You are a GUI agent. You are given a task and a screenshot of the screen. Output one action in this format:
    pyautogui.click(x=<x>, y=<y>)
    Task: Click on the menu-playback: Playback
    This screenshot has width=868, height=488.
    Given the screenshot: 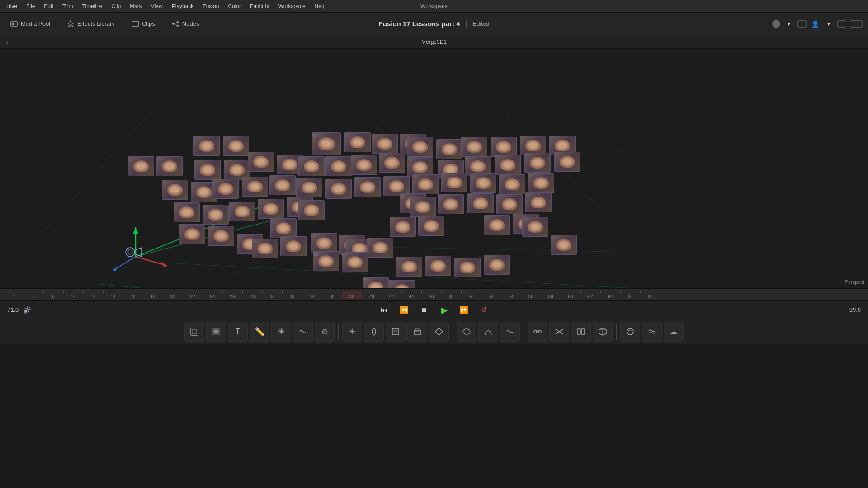 What is the action you would take?
    pyautogui.click(x=183, y=6)
    